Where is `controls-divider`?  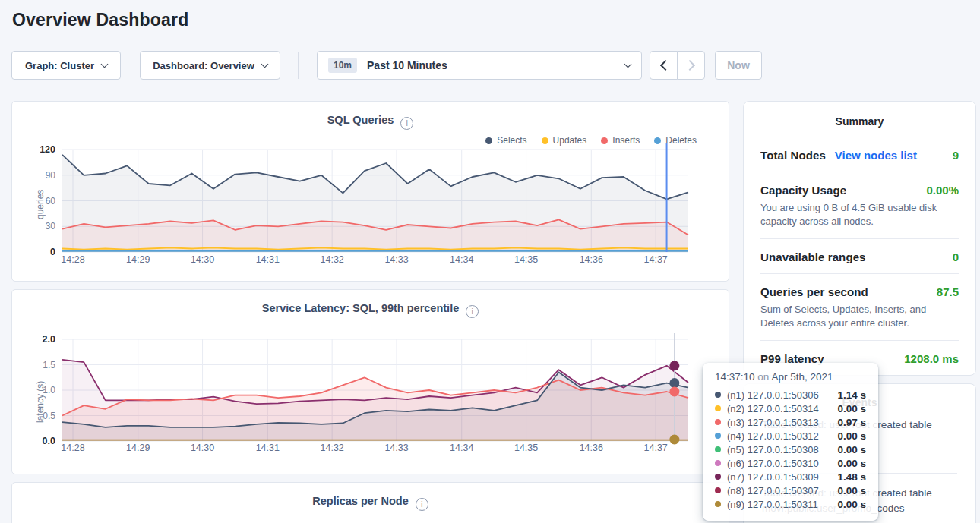 controls-divider is located at coordinates (298, 65).